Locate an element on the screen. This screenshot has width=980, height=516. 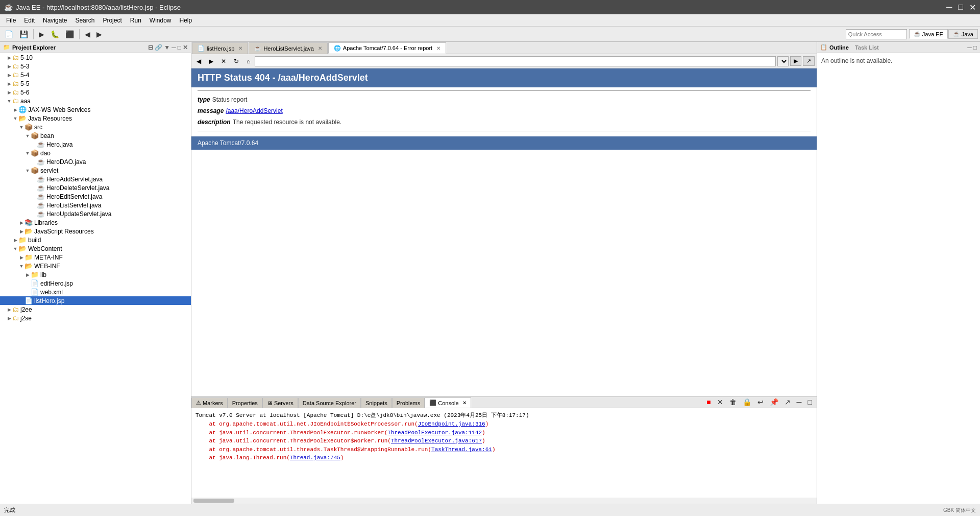
browser-url-dropdown is located at coordinates (783, 61).